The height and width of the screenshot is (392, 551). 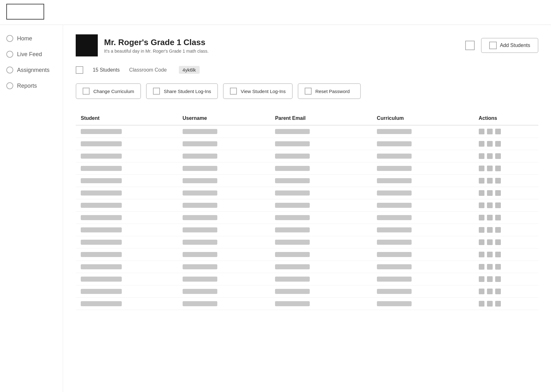 What do you see at coordinates (510, 45) in the screenshot?
I see `add-students-button: Add Students` at bounding box center [510, 45].